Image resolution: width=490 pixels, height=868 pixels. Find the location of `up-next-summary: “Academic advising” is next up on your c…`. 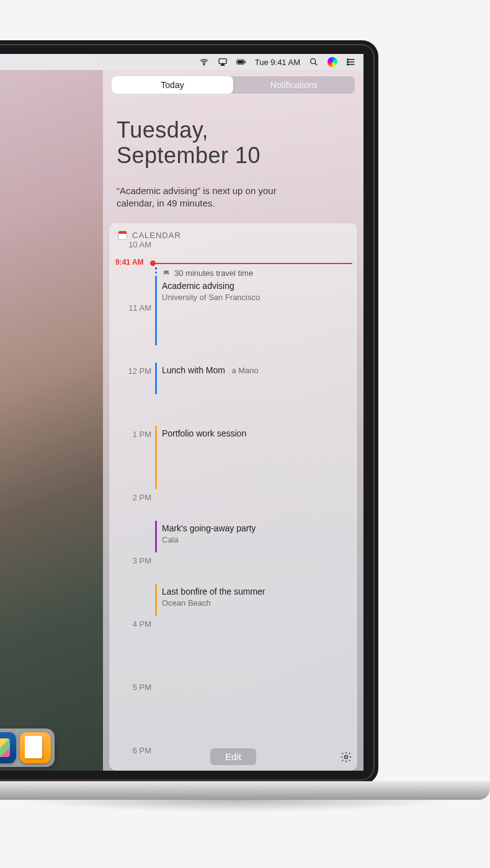

up-next-summary: “Academic advising” is next up on your c… is located at coordinates (210, 197).